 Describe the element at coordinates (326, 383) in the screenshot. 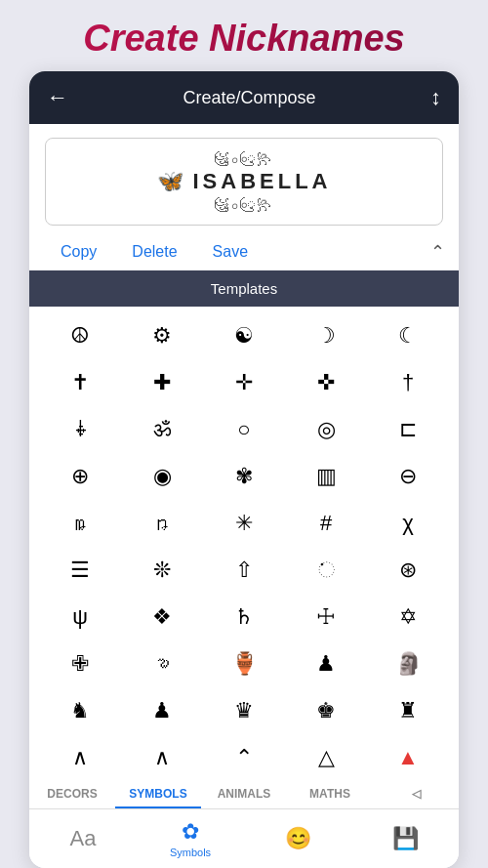

I see `symbol-cross4: ✜` at that location.